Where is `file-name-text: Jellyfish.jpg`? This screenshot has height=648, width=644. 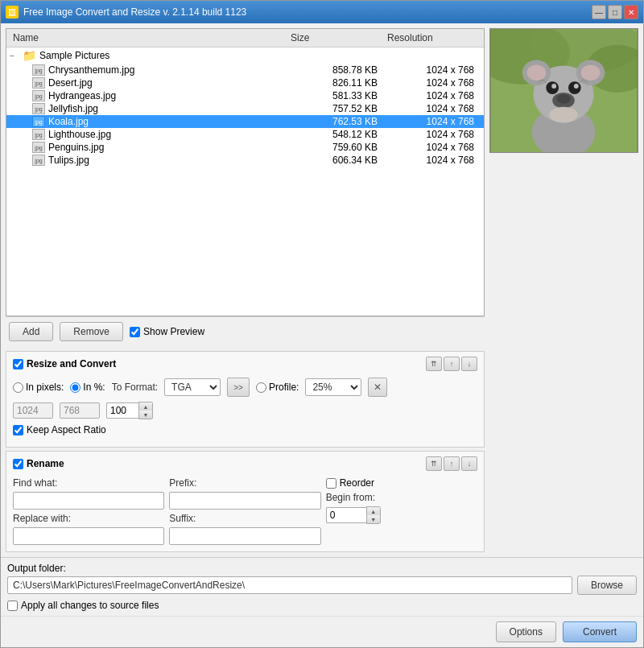 file-name-text: Jellyfish.jpg is located at coordinates (73, 109).